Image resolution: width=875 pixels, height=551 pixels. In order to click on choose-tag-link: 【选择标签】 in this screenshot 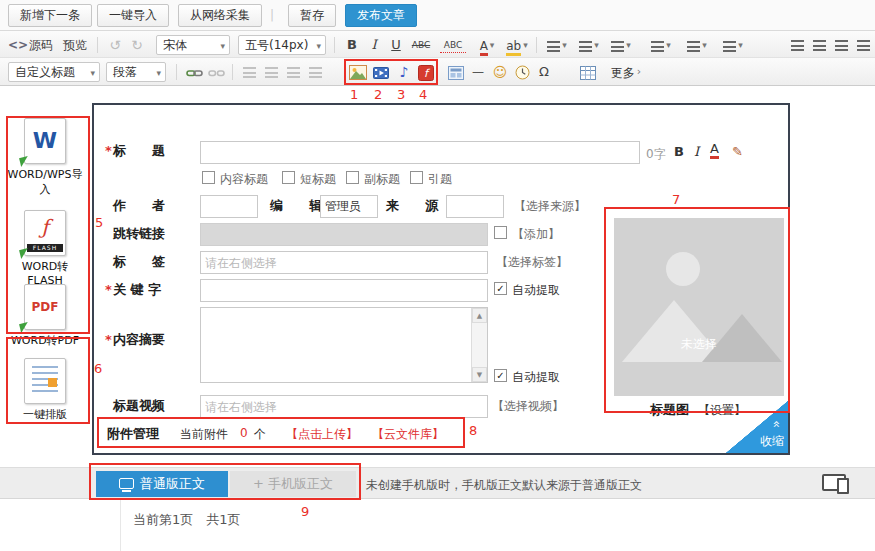, I will do `click(532, 262)`.